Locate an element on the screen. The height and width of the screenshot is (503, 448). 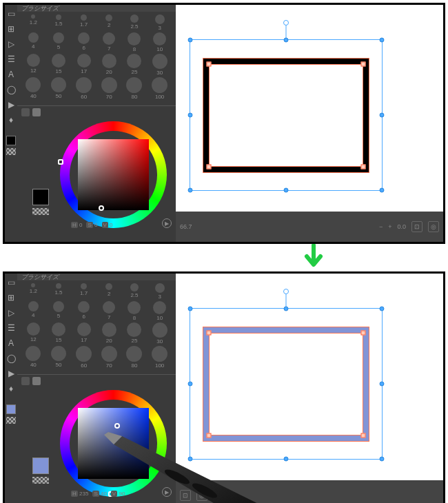
rect-tool-icon: ▭ is located at coordinates (11, 14).